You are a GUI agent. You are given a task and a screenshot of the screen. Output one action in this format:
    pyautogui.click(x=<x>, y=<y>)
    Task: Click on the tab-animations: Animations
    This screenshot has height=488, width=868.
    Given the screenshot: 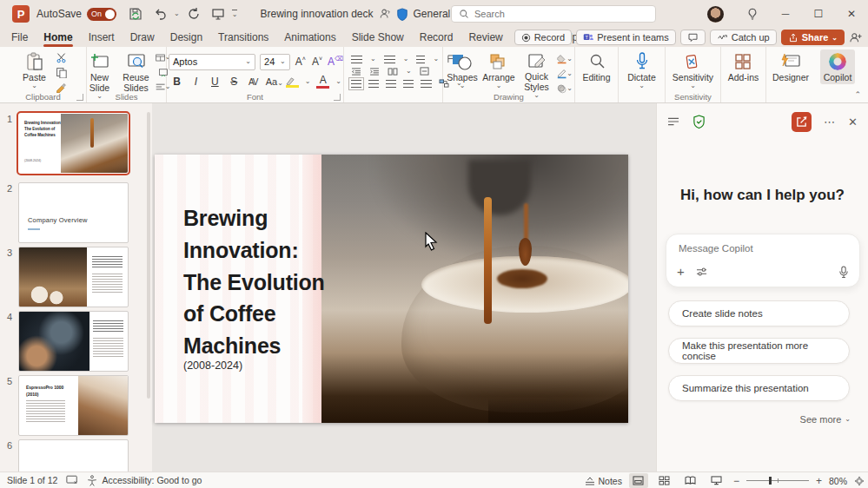 What is the action you would take?
    pyautogui.click(x=309, y=37)
    